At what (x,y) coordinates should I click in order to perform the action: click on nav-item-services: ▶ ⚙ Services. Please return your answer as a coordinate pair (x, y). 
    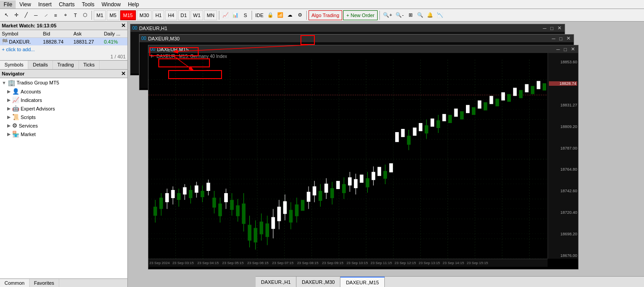
    Looking at the image, I should click on (64, 126).